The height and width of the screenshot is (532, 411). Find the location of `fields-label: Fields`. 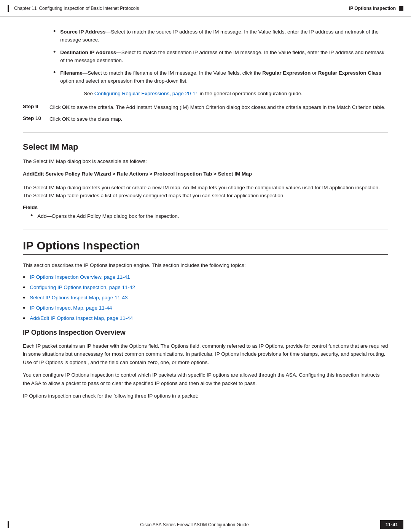

fields-label: Fields is located at coordinates (206, 207).